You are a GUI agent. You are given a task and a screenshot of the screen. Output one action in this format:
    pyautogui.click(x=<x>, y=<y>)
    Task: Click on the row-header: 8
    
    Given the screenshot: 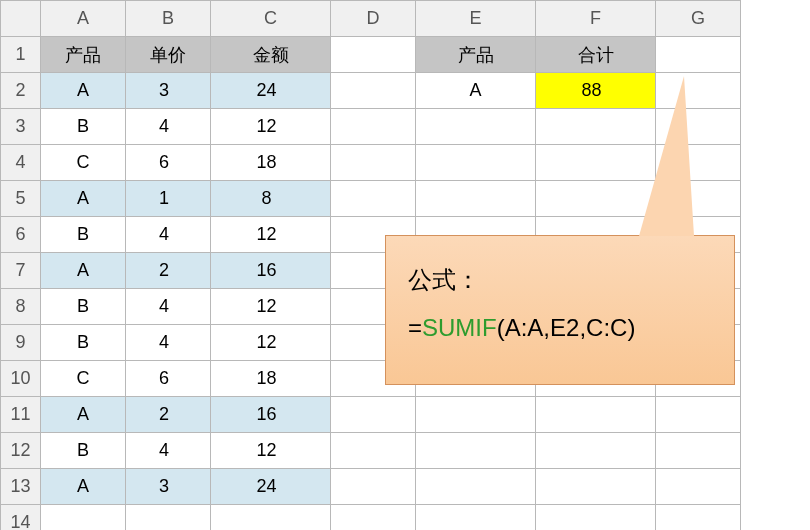 What is the action you would take?
    pyautogui.click(x=21, y=307)
    